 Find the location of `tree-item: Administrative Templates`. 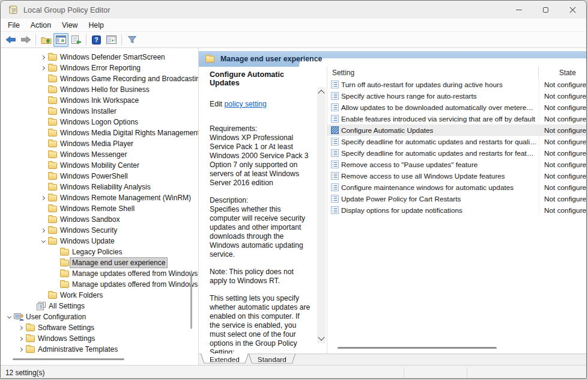

tree-item: Administrative Templates is located at coordinates (100, 349).